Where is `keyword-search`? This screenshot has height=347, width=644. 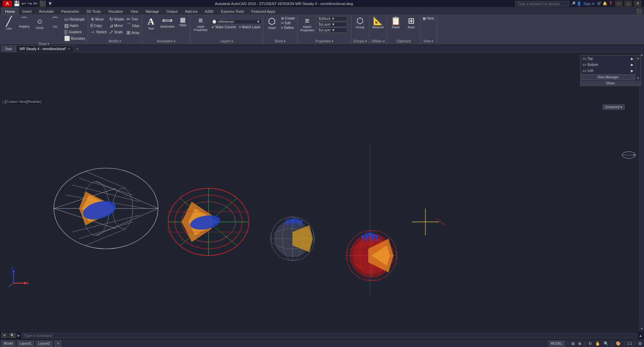
keyword-search is located at coordinates (542, 4).